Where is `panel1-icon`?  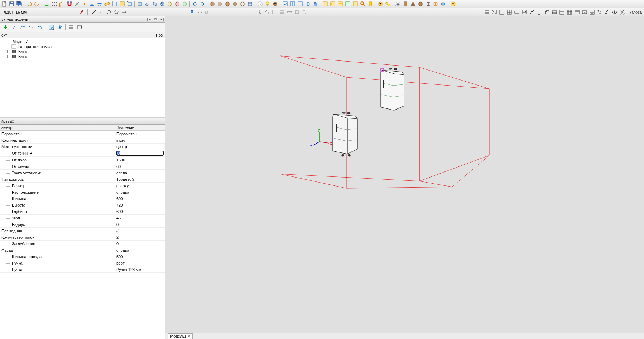 panel1-icon is located at coordinates (502, 12).